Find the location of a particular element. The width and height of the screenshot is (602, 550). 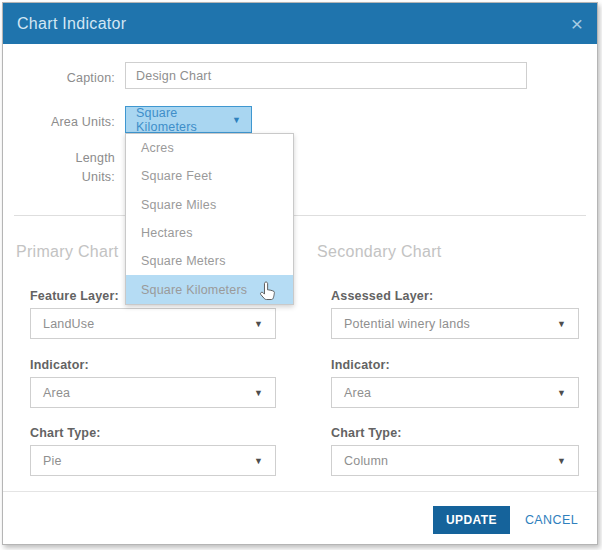

footer-actions: UPDATE CANCEL is located at coordinates (506, 520).